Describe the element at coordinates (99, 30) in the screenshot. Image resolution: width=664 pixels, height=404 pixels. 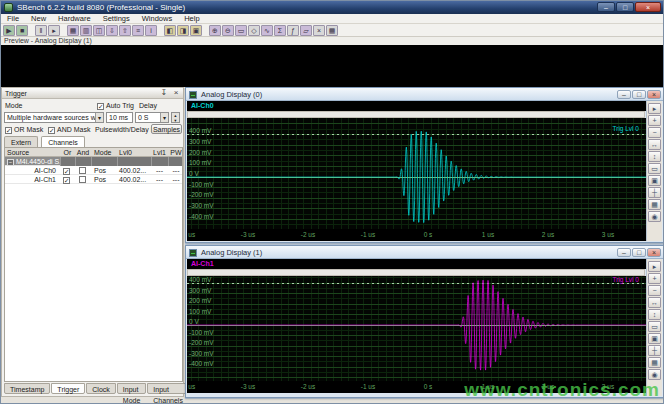
I see `new-multi-display-icon: ◫` at that location.